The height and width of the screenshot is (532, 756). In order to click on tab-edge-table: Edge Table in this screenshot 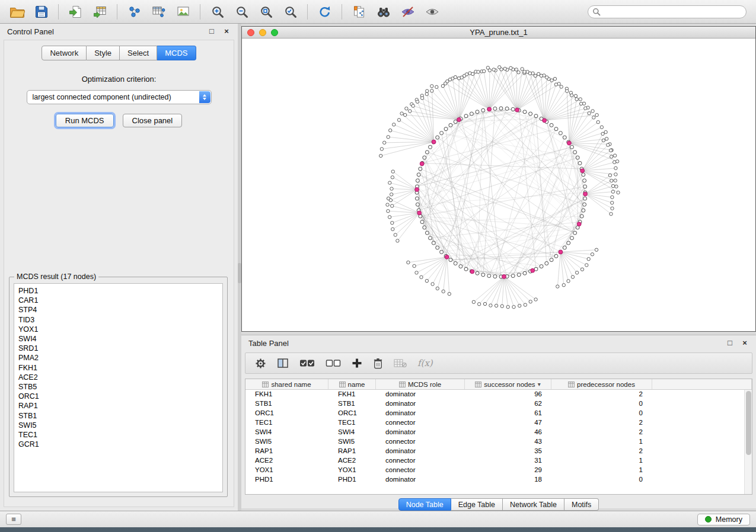, I will do `click(477, 505)`.